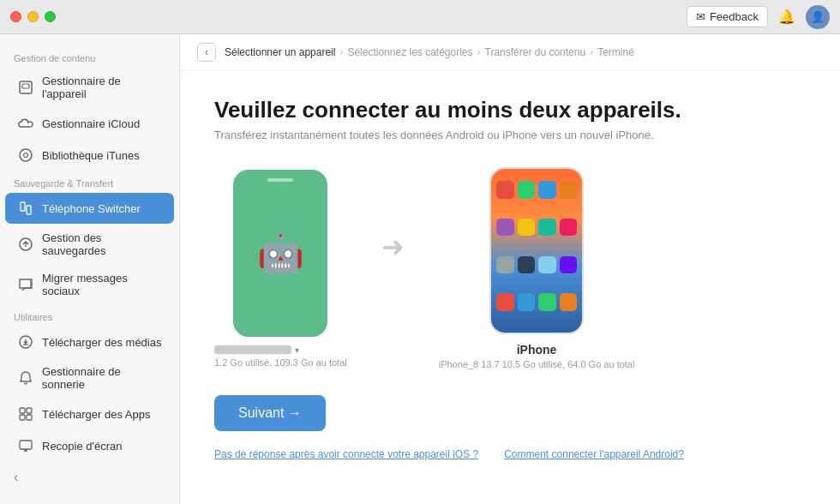 Image resolution: width=840 pixels, height=504 pixels. Describe the element at coordinates (102, 378) in the screenshot. I see `sidebar-label: Gestionnaire de sonnerie` at that location.